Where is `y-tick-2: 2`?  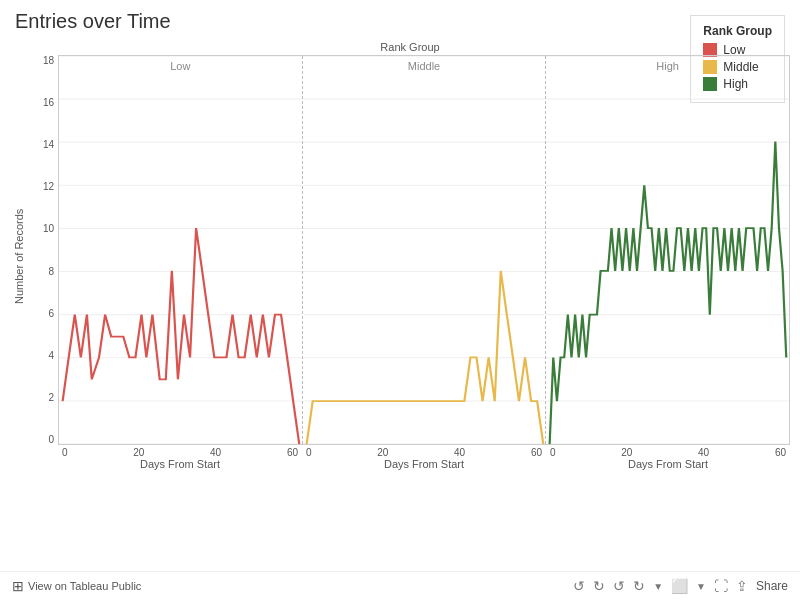 y-tick-2: 2 is located at coordinates (51, 398).